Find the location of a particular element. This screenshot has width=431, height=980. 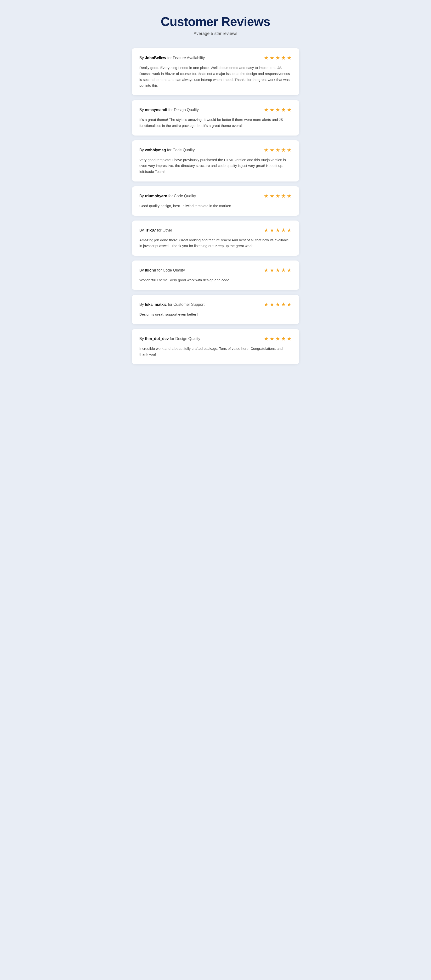

review-author-name: JohnBellew is located at coordinates (156, 58).